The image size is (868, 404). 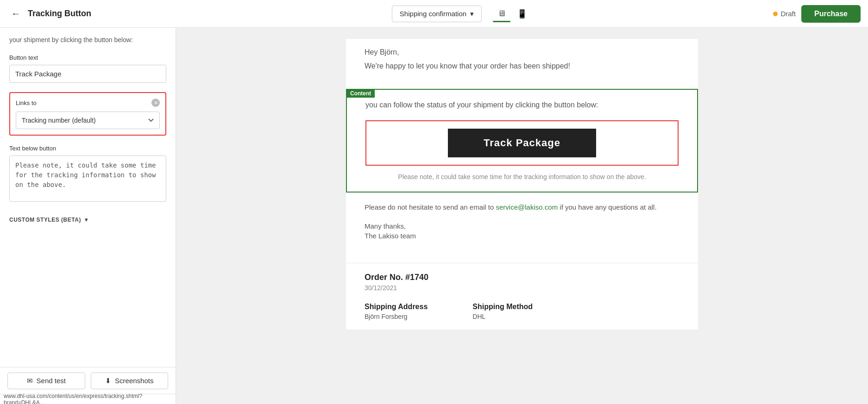 What do you see at coordinates (88, 399) in the screenshot?
I see `status-url: www.dhl-usa.com/content/us/en/express/tr…` at bounding box center [88, 399].